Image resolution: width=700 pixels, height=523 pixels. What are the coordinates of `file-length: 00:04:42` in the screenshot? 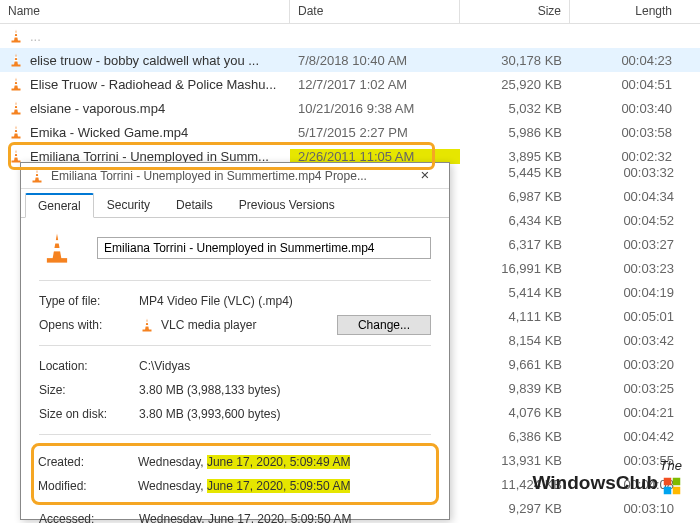 It's located at (626, 436).